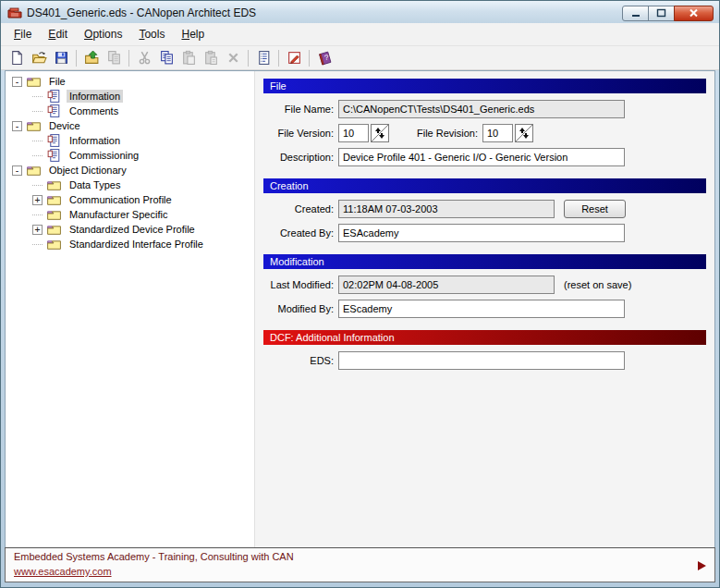  I want to click on eds-label: EDS:, so click(299, 361).